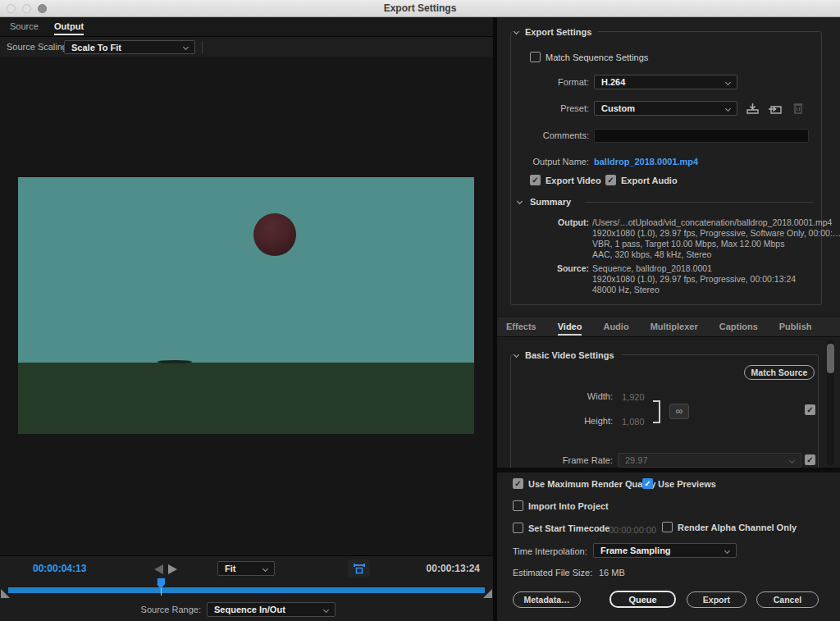 This screenshot has height=621, width=840. Describe the element at coordinates (202, 48) in the screenshot. I see `toolbar-divider` at that location.